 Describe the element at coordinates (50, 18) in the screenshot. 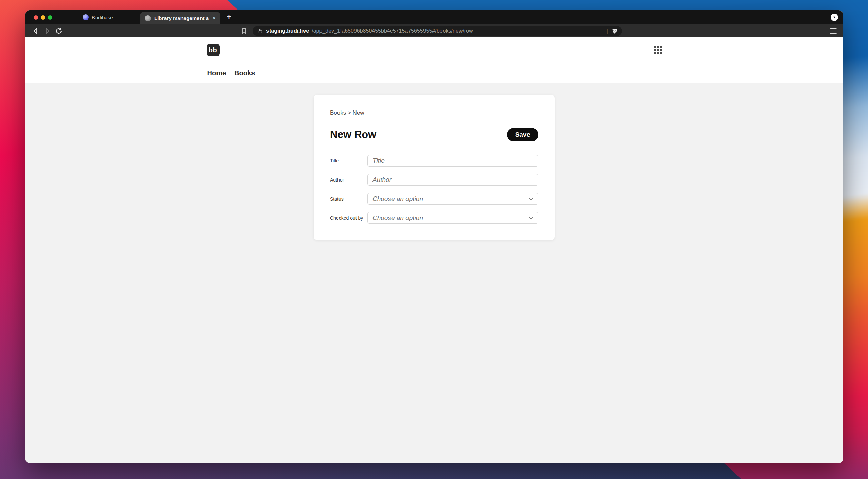

I see `zoom-window-button` at that location.